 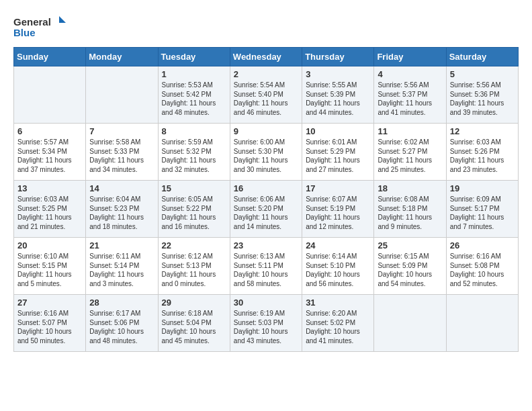 I want to click on day-info: Sunrise: 6:14 AMSunset: 5:10 PMDaylight:…, so click(x=338, y=270).